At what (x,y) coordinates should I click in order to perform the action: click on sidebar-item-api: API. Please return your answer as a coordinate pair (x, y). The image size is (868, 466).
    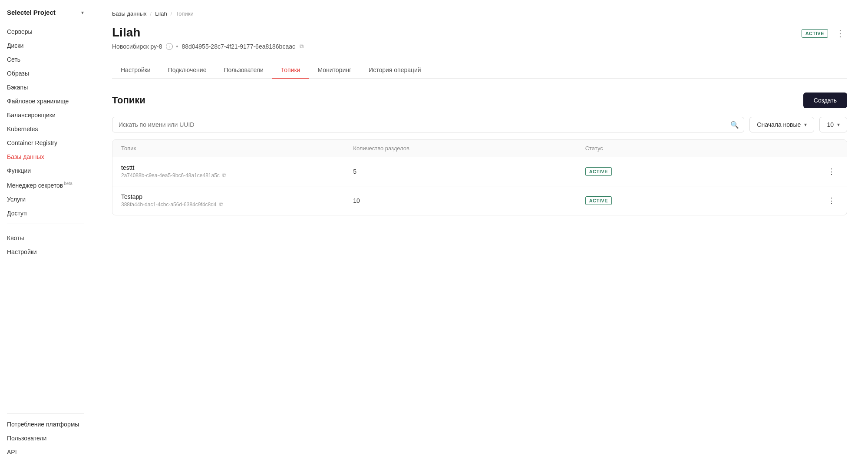
    Looking at the image, I should click on (45, 452).